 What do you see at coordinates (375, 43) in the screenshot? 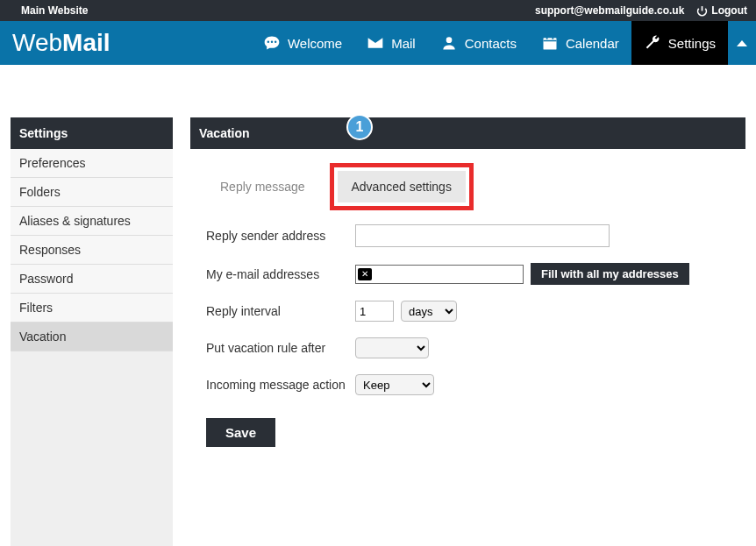
I see `envelope-icon` at bounding box center [375, 43].